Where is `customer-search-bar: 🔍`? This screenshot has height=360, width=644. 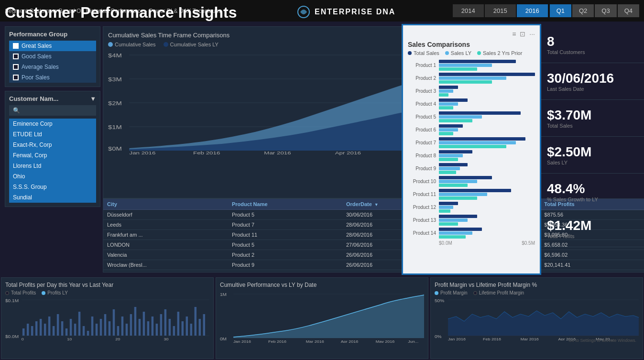 customer-search-bar: 🔍 is located at coordinates (53, 110).